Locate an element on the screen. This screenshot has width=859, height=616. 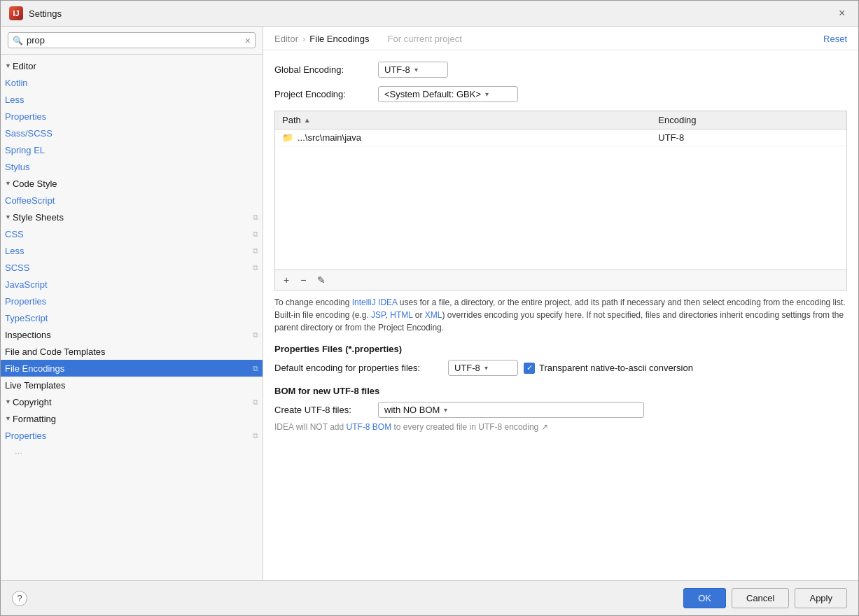
sidebar-item-javascript: JavaScript is located at coordinates (132, 284).